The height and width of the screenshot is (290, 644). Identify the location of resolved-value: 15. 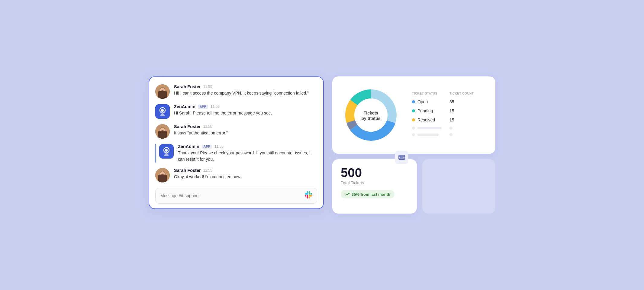
(468, 120).